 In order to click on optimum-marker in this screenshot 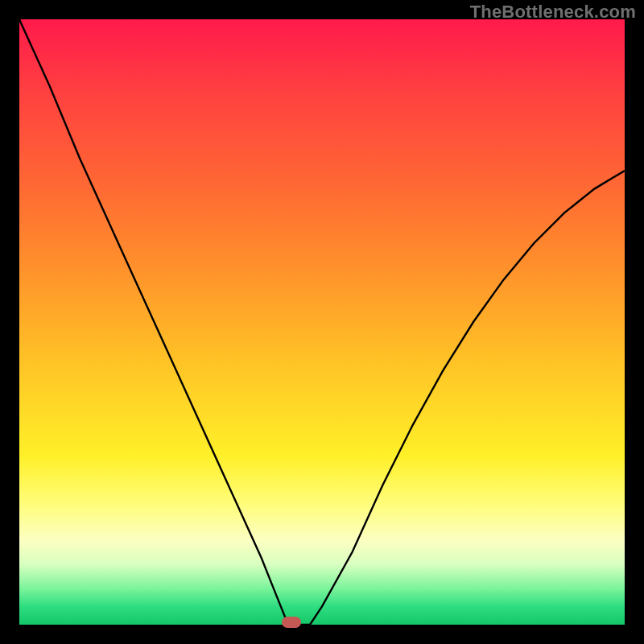, I will do `click(291, 622)`.